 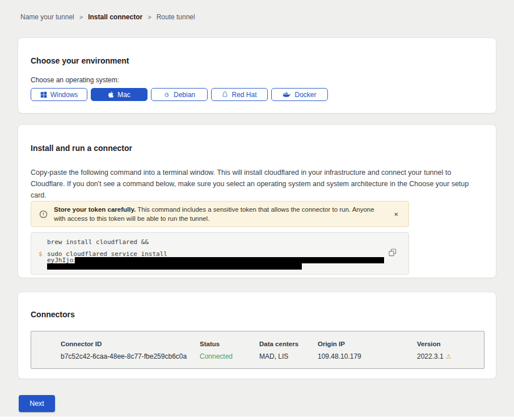 What do you see at coordinates (167, 95) in the screenshot?
I see `debian-icon` at bounding box center [167, 95].